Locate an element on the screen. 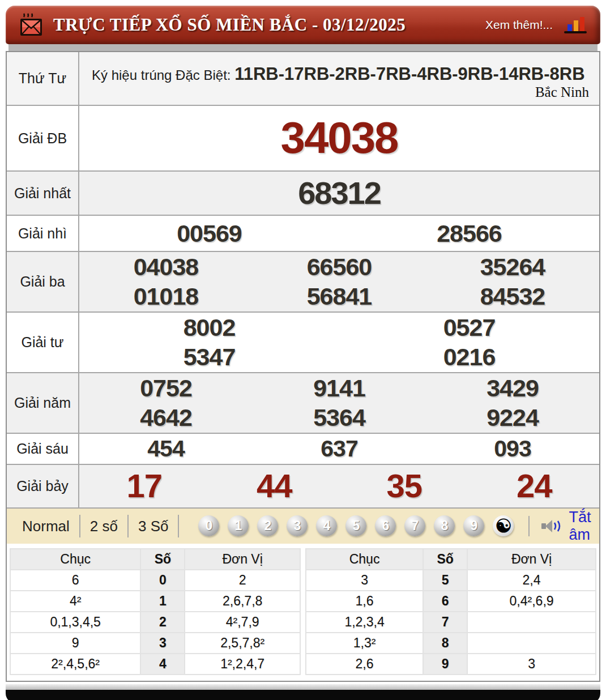 This screenshot has width=606, height=700. prize-label: Giải tư is located at coordinates (43, 342).